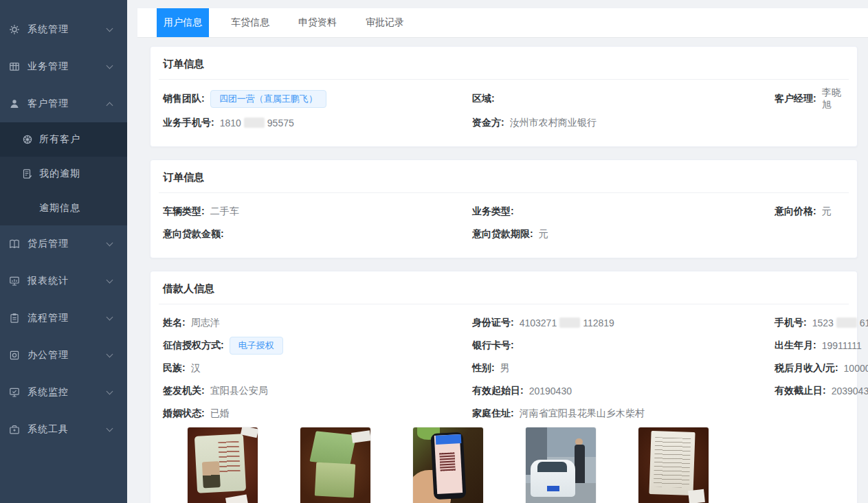  I want to click on field-issuing-authority: 签发机关:宜阳县公安局, so click(313, 390).